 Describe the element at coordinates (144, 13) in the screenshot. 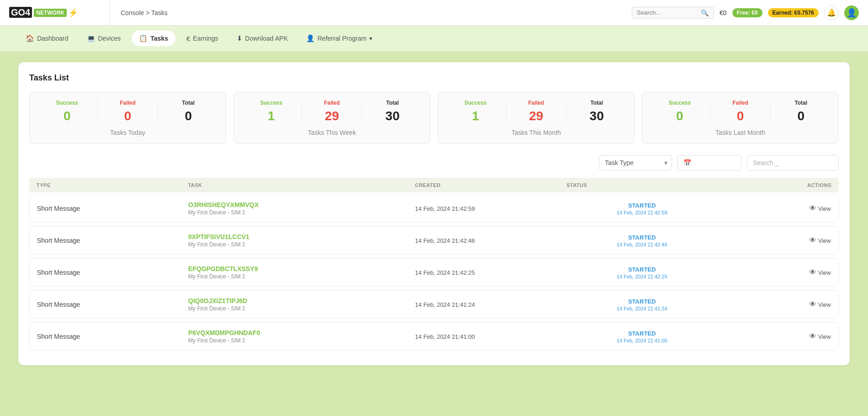

I see `breadcrumb: Console > Tasks` at that location.